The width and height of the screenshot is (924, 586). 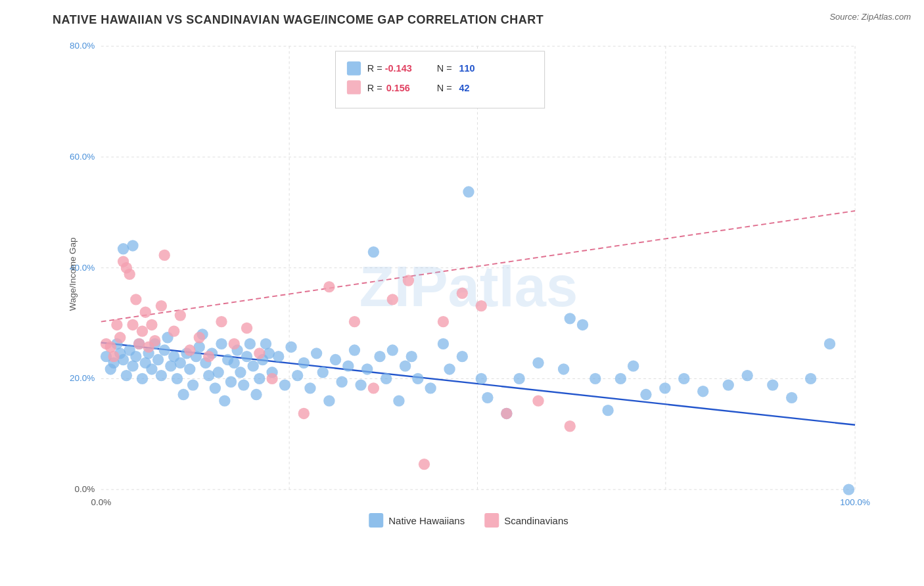 What do you see at coordinates (82, 156) in the screenshot?
I see `svg-text: 60.0%` at bounding box center [82, 156].